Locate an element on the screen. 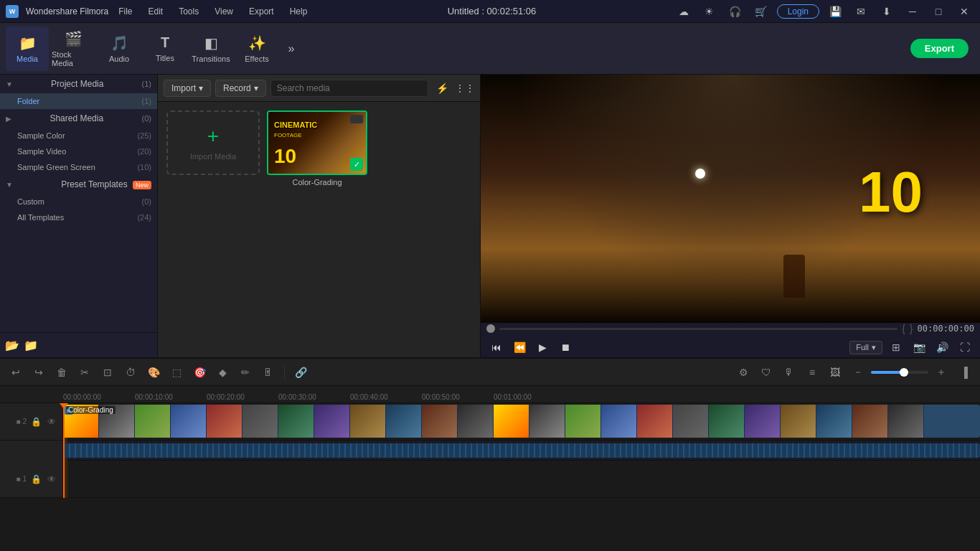  audio-clip is located at coordinates (522, 451).